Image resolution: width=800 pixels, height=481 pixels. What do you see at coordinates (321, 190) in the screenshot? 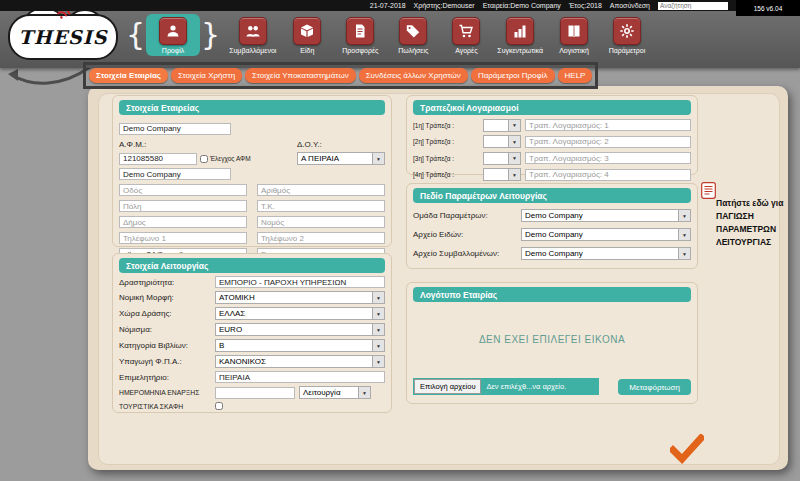
I see `street-number-input` at bounding box center [321, 190].